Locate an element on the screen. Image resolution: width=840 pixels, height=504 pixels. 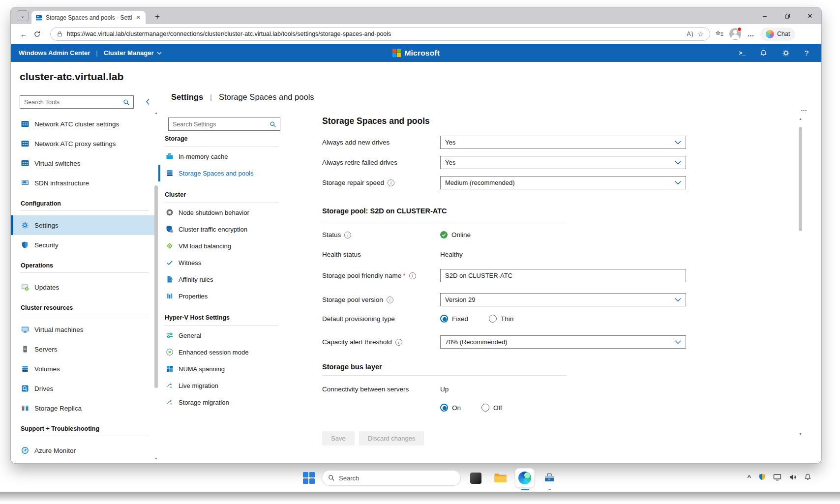
settings-search-input is located at coordinates (219, 124).